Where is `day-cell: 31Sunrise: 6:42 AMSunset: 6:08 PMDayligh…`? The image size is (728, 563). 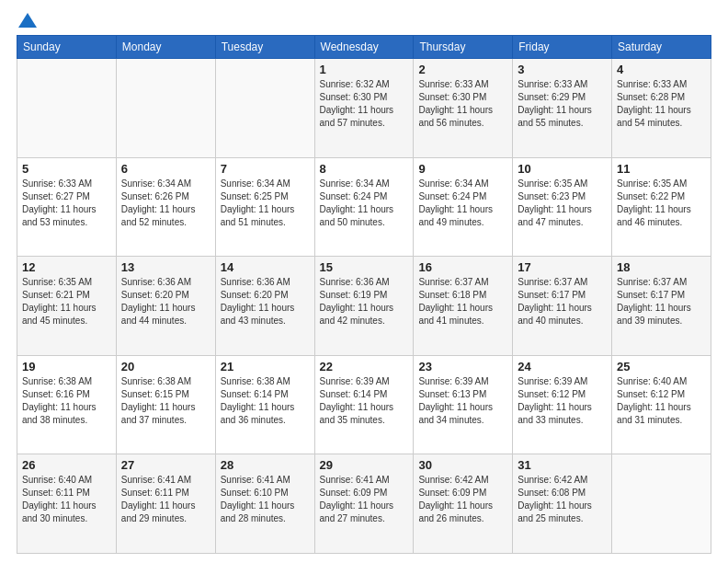
day-cell: 31Sunrise: 6:42 AMSunset: 6:08 PMDayligh… is located at coordinates (563, 504).